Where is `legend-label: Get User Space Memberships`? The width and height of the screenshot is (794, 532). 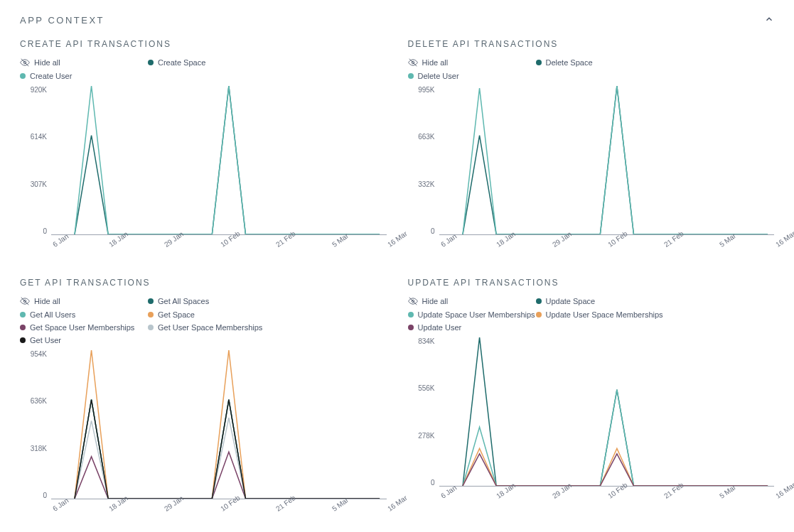 legend-label: Get User Space Memberships is located at coordinates (210, 327).